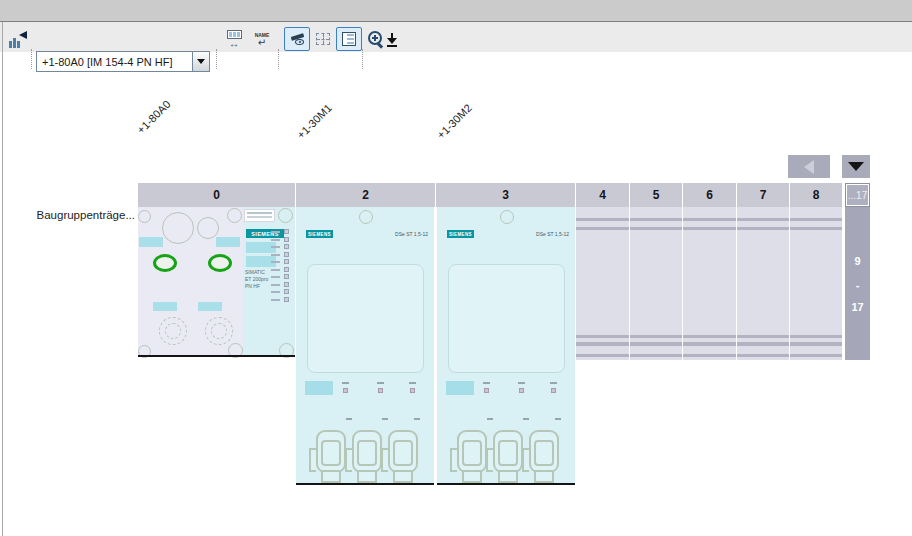 The height and width of the screenshot is (536, 912). Describe the element at coordinates (234, 44) in the screenshot. I see `horizontal-arrow-glyph: ↔` at that location.